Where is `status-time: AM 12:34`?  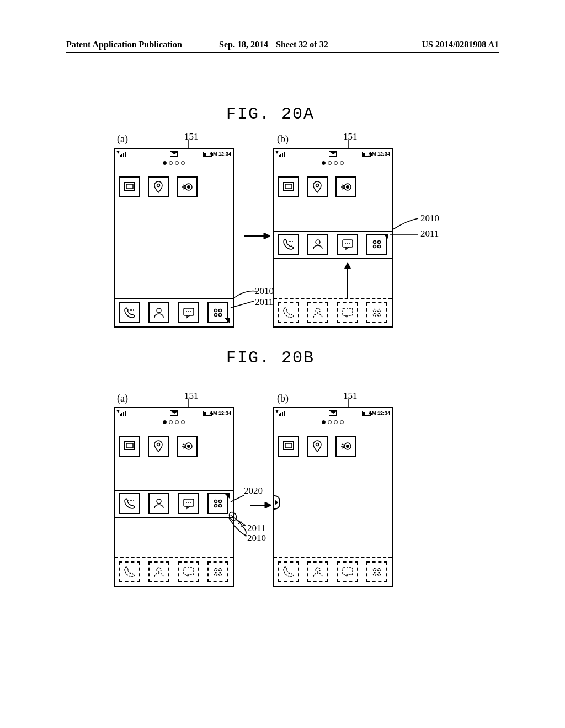 status-time: AM 12:34 is located at coordinates (220, 154).